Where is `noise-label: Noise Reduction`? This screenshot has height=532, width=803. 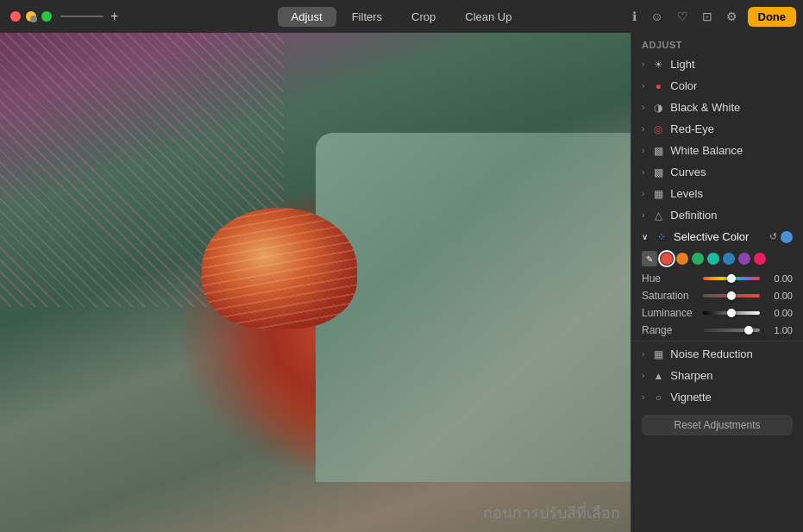 noise-label: Noise Reduction is located at coordinates (711, 354).